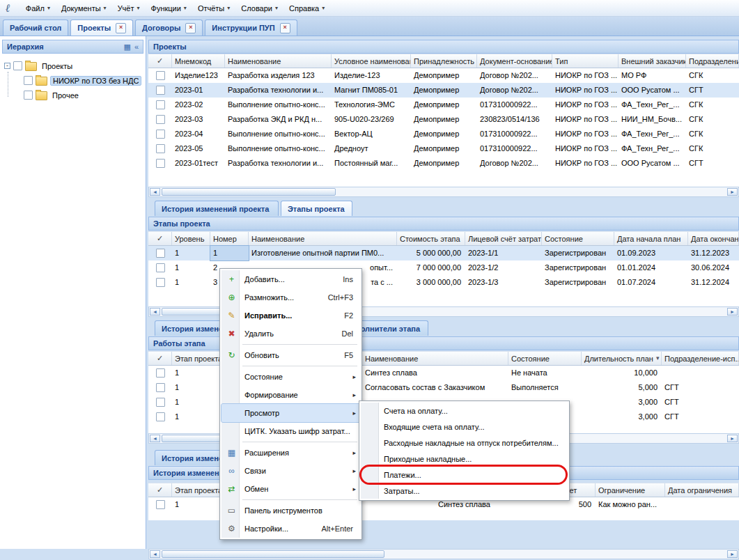  I want to click on menu-item: Затраты..., so click(464, 490).